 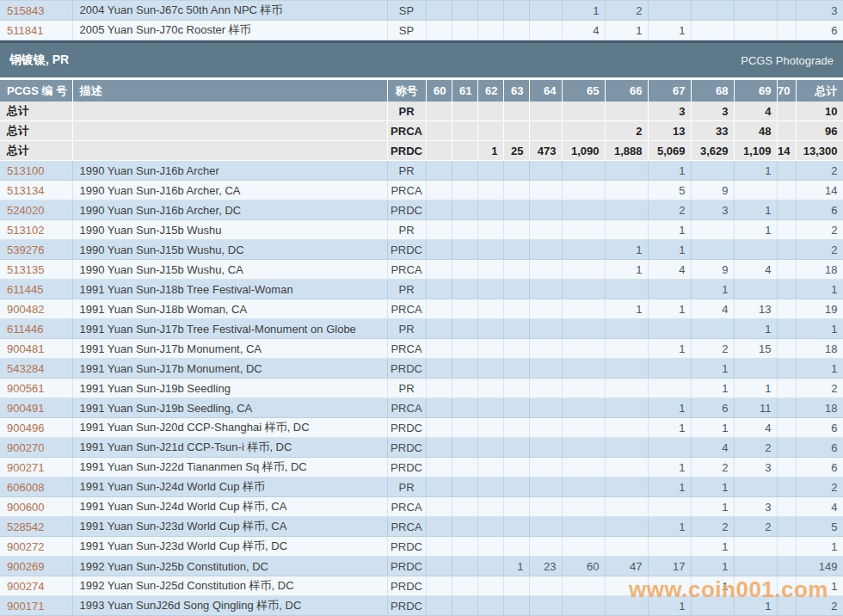 What do you see at coordinates (230, 289) in the screenshot?
I see `description-cell: 1991 Yuan Sun-J18b Tree Festival-Woman` at bounding box center [230, 289].